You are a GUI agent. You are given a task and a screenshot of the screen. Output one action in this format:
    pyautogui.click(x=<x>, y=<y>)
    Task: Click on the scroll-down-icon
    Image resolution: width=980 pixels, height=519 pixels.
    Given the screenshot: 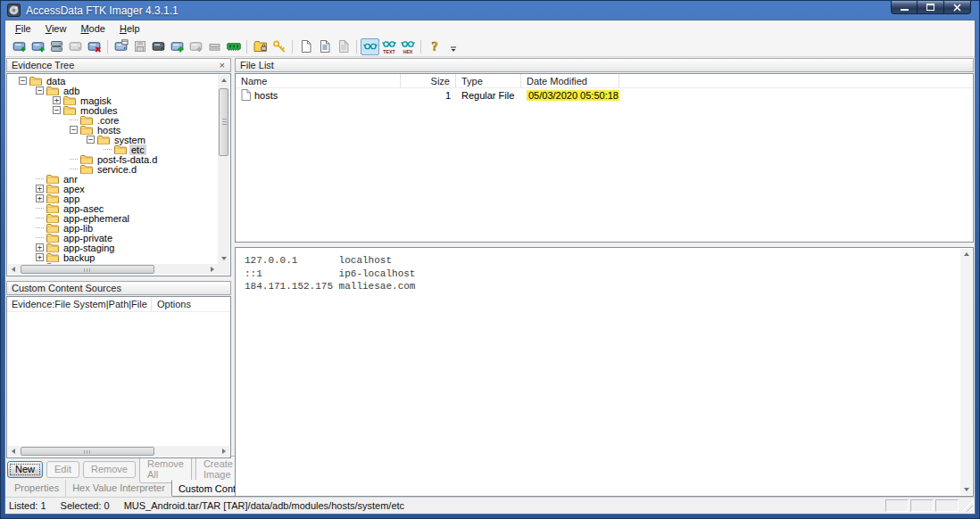 What is the action you would take?
    pyautogui.click(x=224, y=259)
    